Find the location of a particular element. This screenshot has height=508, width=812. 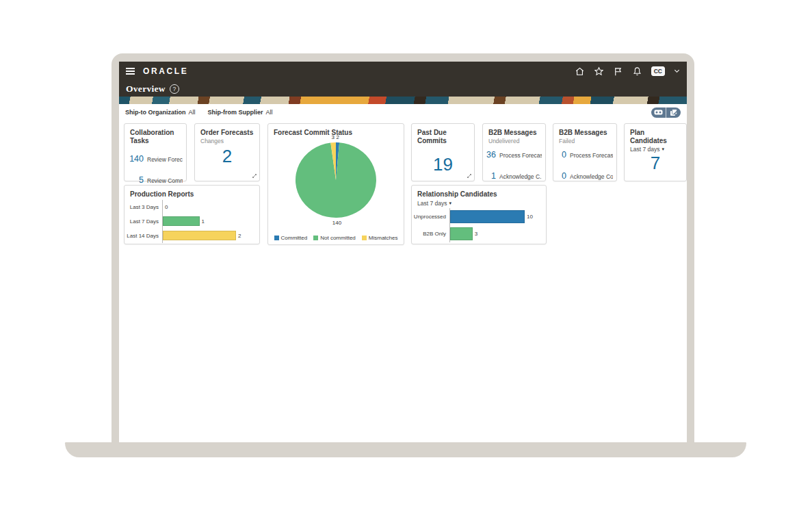

legend-item-mismatches: Mismatches is located at coordinates (380, 238).